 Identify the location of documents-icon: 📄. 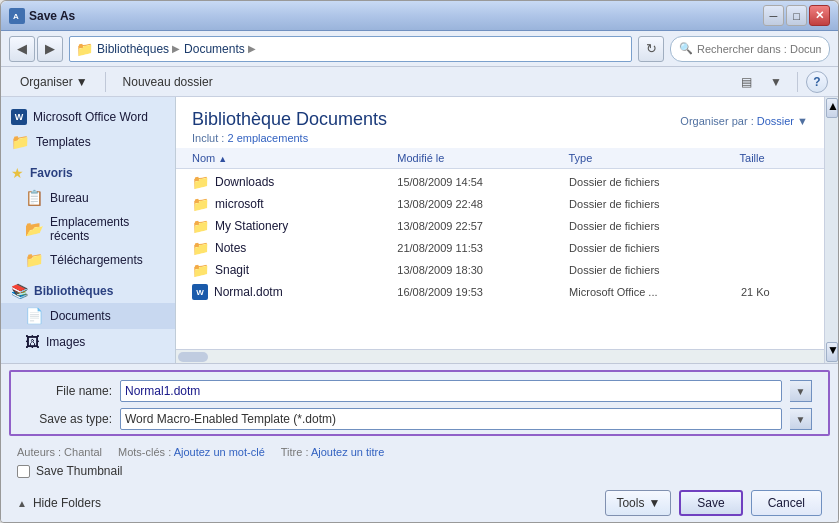
(34, 316).